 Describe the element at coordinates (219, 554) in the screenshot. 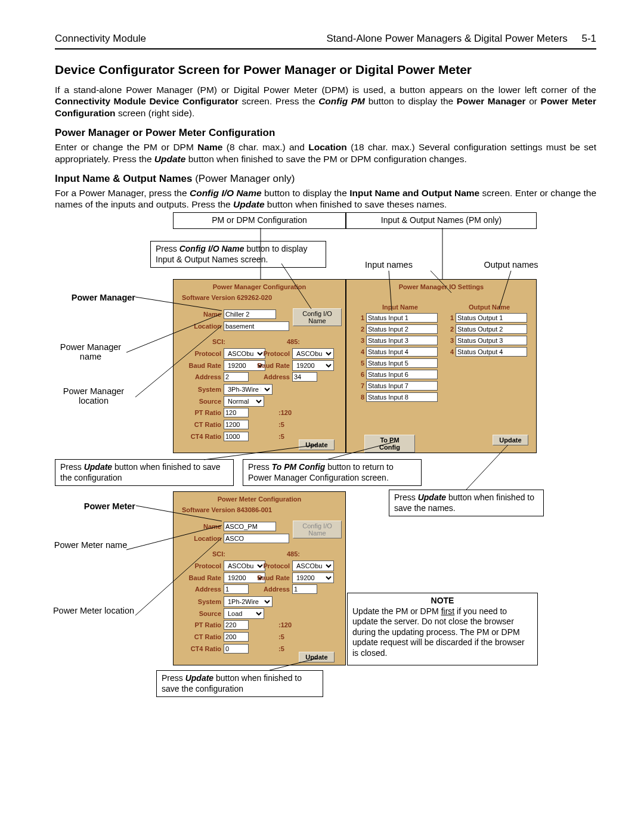

I see `dpm-sci-head: SCI:` at that location.